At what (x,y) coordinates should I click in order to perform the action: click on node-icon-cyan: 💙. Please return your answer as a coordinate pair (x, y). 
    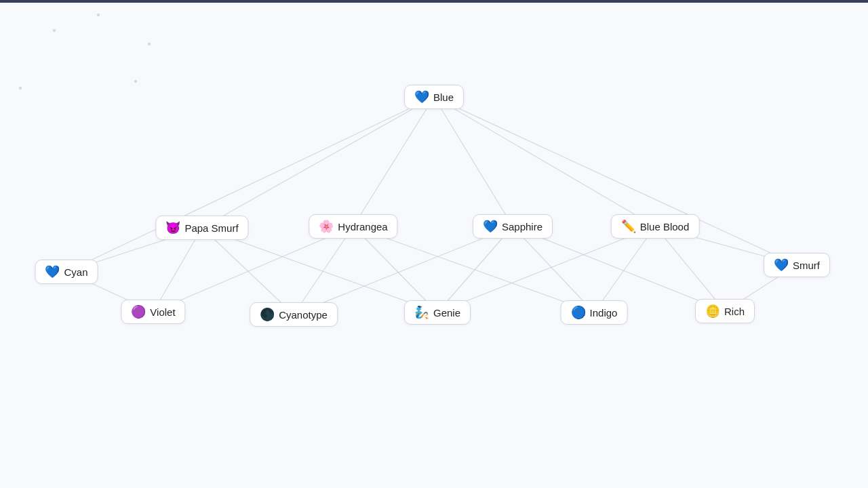
    Looking at the image, I should click on (52, 272).